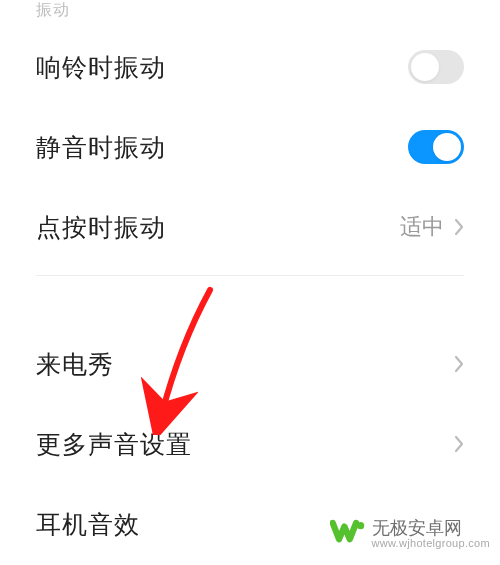 This screenshot has height=565, width=500. What do you see at coordinates (101, 68) in the screenshot?
I see `row-label: 响铃时振动` at bounding box center [101, 68].